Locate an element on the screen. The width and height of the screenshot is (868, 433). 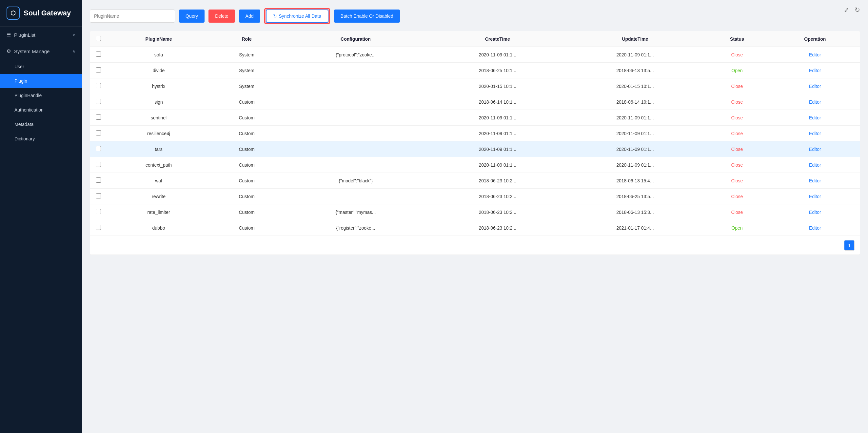
col-update-time: UpdateTime is located at coordinates (636, 39).